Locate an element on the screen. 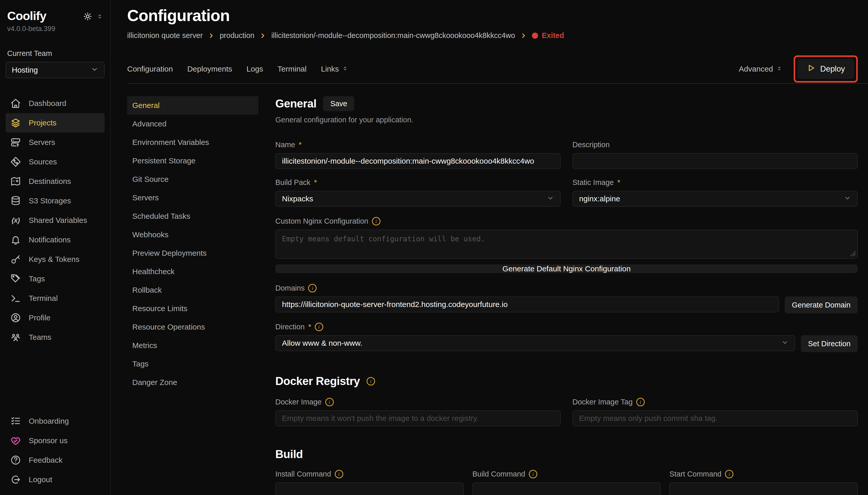  tab-terminal: Terminal is located at coordinates (292, 69).